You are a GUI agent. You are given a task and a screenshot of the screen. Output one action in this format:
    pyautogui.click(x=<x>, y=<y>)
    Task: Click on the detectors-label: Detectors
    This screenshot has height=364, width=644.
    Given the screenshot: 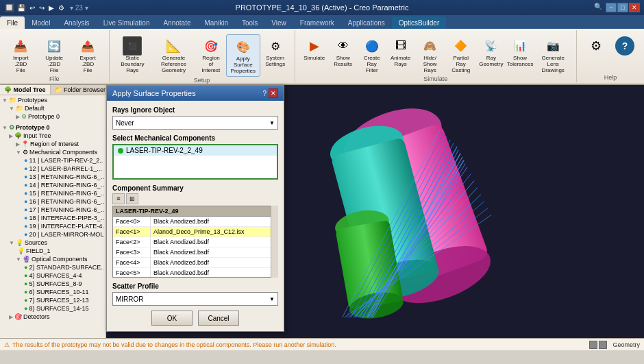 What is the action you would take?
    pyautogui.click(x=37, y=317)
    